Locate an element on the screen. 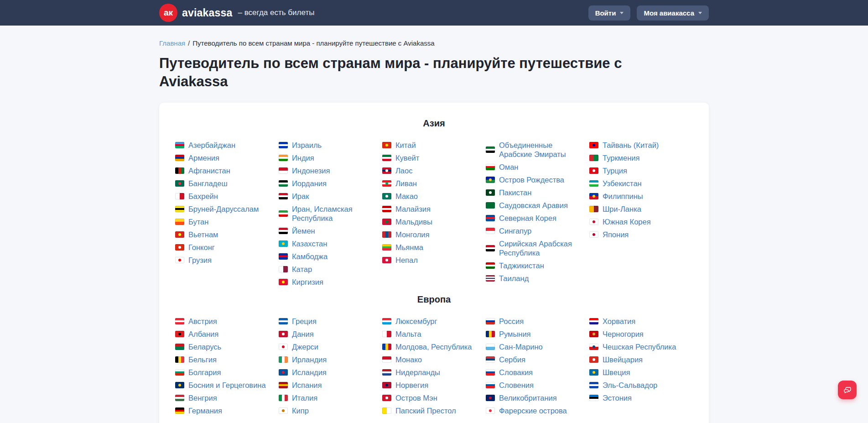  country-link: Йемен is located at coordinates (325, 231).